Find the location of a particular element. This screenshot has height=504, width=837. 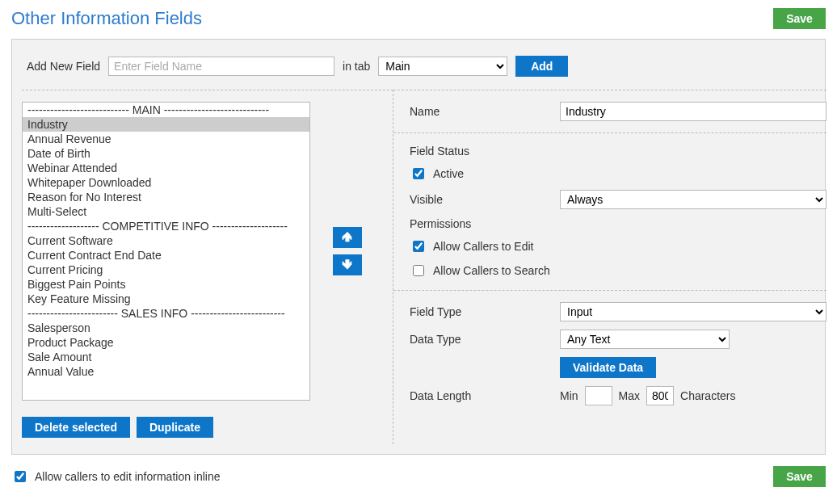

list-item: Sale Amount is located at coordinates (166, 357).